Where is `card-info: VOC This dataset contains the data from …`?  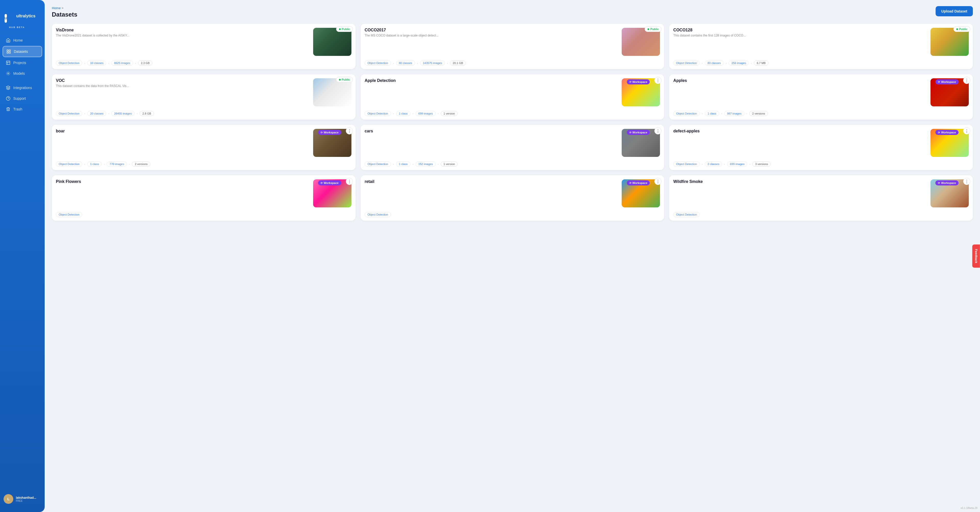
card-info: VOC This dataset contains the data from … is located at coordinates (185, 92).